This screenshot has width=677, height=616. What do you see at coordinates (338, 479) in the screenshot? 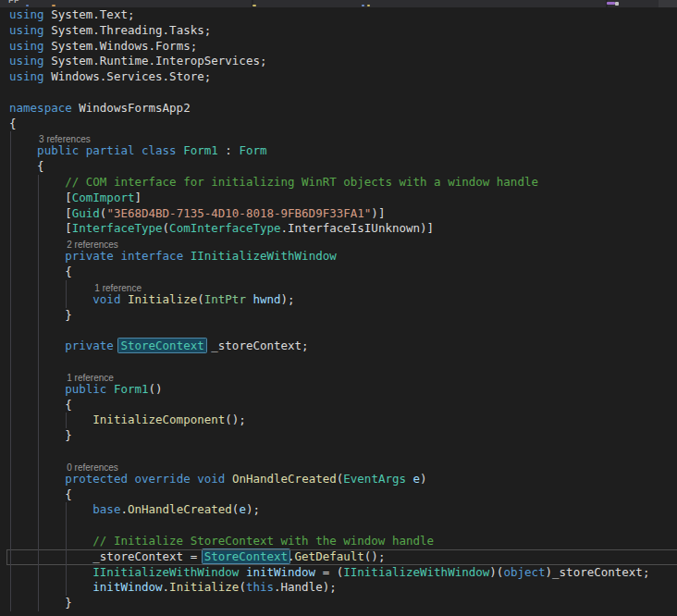
I see `code-line: protected override void OnHandleCreated(…` at bounding box center [338, 479].